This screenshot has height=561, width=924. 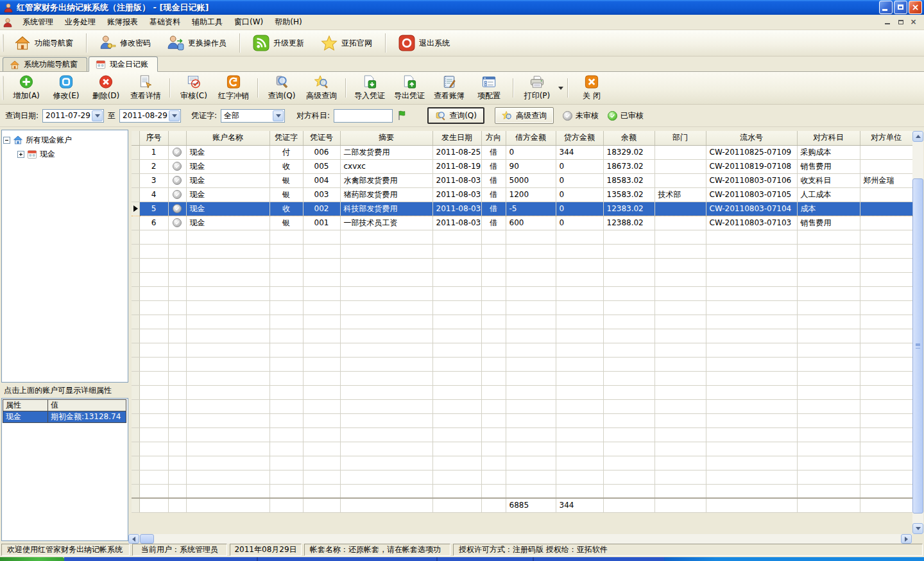 What do you see at coordinates (180, 549) in the screenshot?
I see `status-current-user: 当前用户：系统管理员` at bounding box center [180, 549].